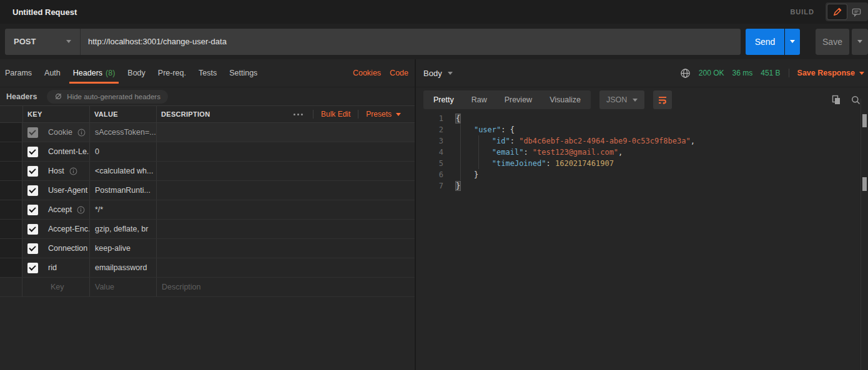  I want to click on line-number: 2, so click(430, 130).